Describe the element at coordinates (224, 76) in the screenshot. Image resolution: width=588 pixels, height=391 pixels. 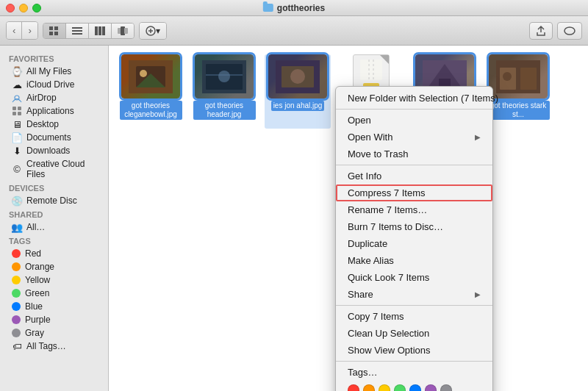
I see `file-thumbnail` at that location.